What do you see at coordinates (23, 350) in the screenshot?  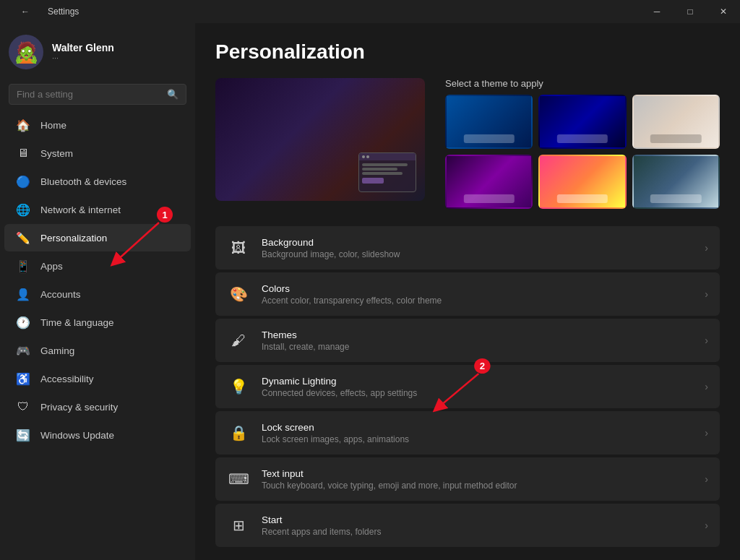 I see `gaming-icon: 🎮` at bounding box center [23, 350].